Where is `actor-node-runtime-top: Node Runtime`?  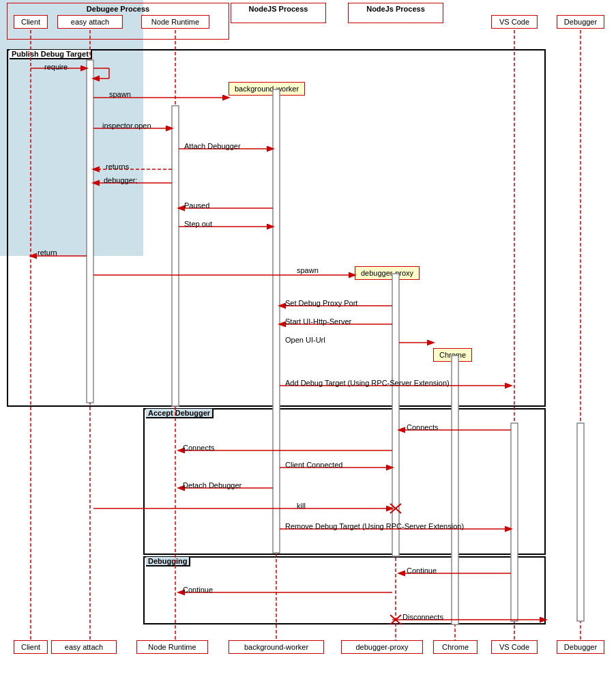
actor-node-runtime-top: Node Runtime is located at coordinates (175, 22).